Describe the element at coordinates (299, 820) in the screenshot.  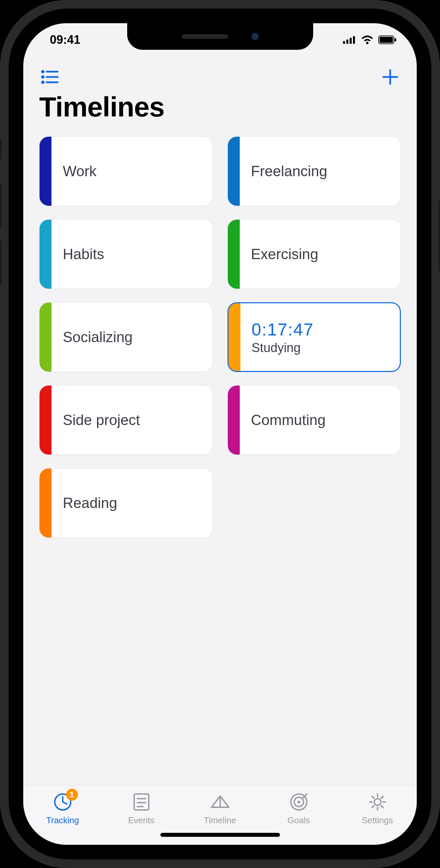
I see `tab-label: Goals` at that location.